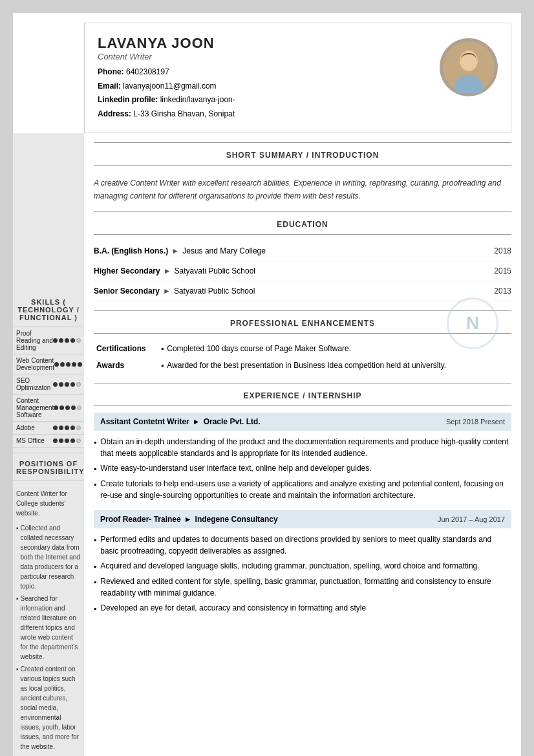  Describe the element at coordinates (303, 608) in the screenshot. I see `exp-bullet: Developed an eye for detail, accuracy an…` at that location.